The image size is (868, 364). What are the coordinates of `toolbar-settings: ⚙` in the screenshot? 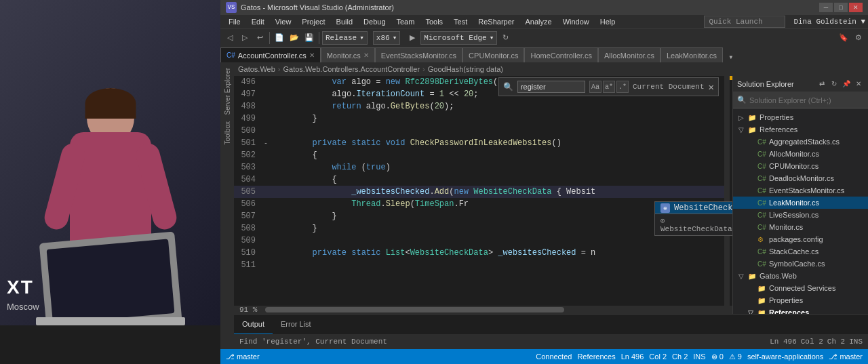 It's located at (859, 38).